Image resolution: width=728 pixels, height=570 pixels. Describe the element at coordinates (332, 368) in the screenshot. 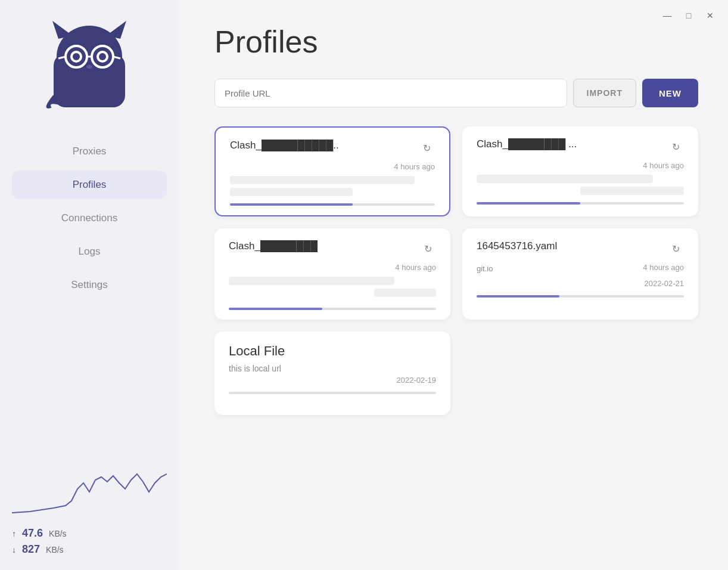

I see `card-local-url: this is local url` at that location.